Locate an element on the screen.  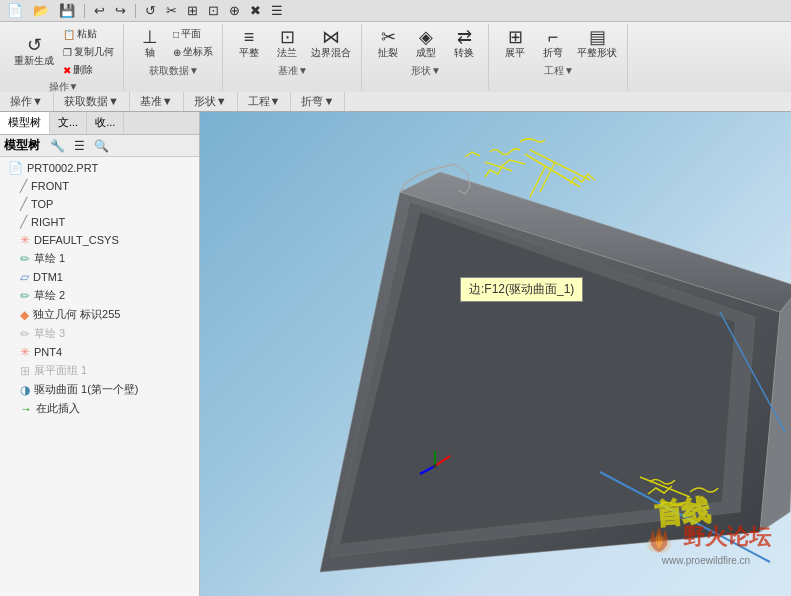
ribbon-group-datum: ≡ 平整 ⊡ 法兰 ⋈ 边界混合 基准▼ is located at coordinates (294, 57).